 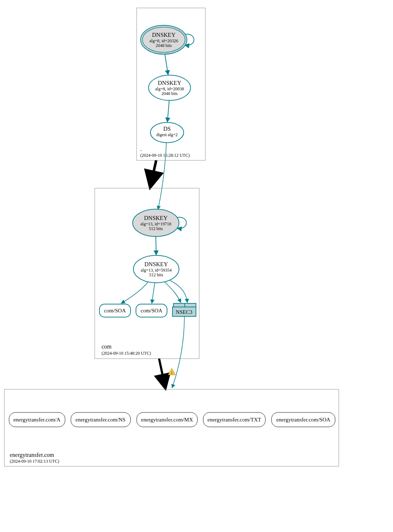 I want to click on target-soa-label: energytransfer.com/SOA, so click(x=303, y=420).